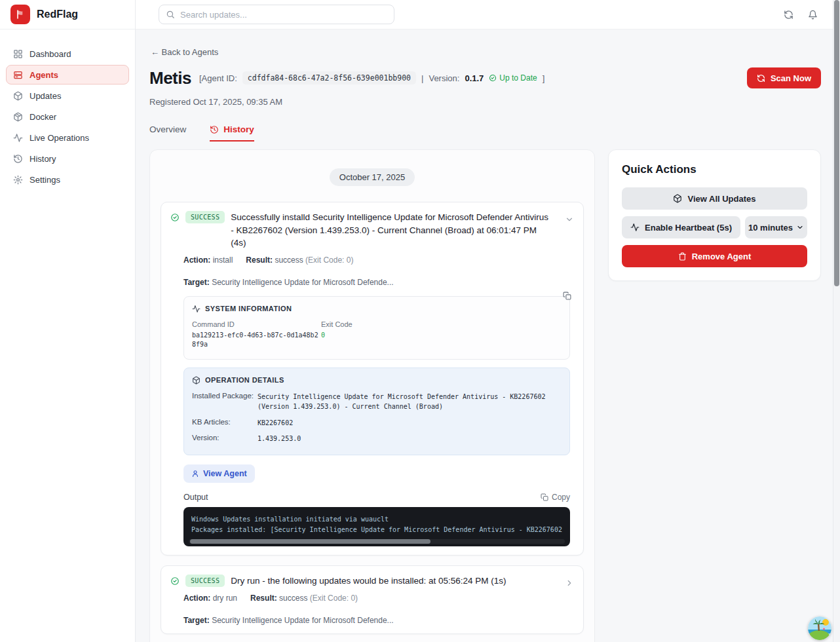 The image size is (840, 642). What do you see at coordinates (257, 341) in the screenshot?
I see `command-id-value: ba129213-efc0-4d63-b87c-0d1a48b28f9a` at bounding box center [257, 341].